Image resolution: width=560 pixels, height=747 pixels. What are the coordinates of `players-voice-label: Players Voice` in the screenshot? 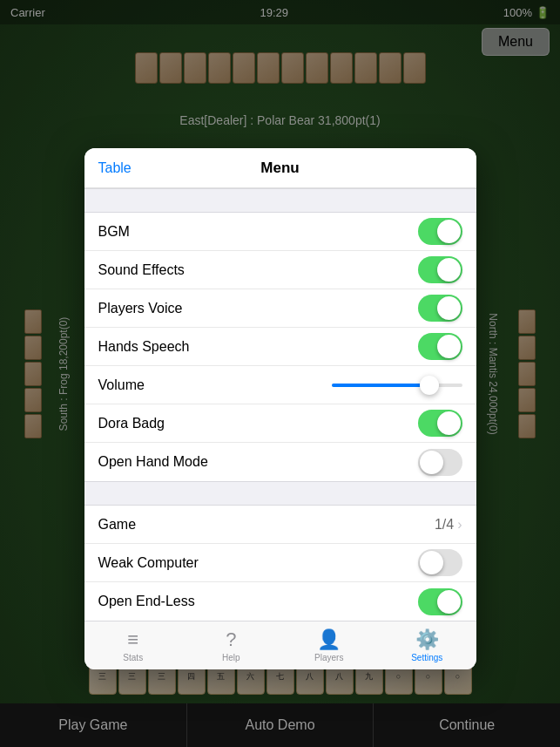 It's located at (141, 309).